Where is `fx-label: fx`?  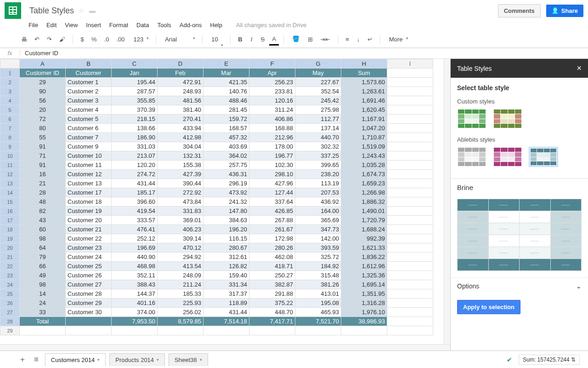 fx-label: fx is located at coordinates (10, 53).